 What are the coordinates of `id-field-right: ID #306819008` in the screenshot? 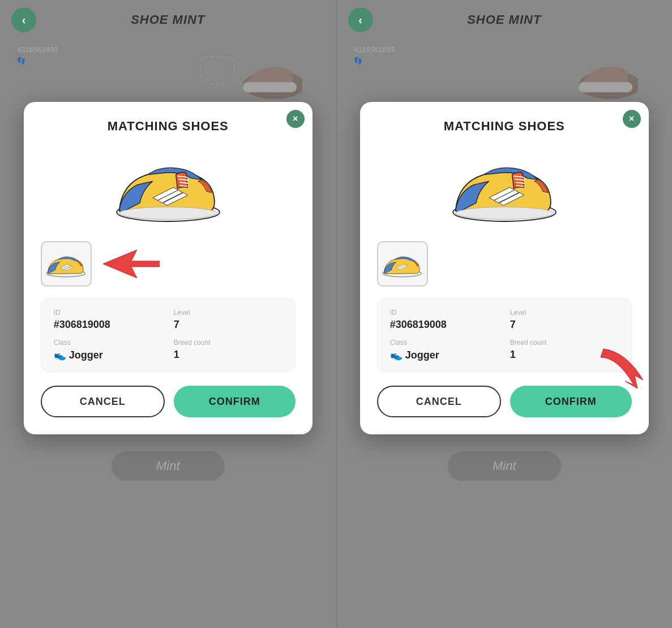 It's located at (444, 319).